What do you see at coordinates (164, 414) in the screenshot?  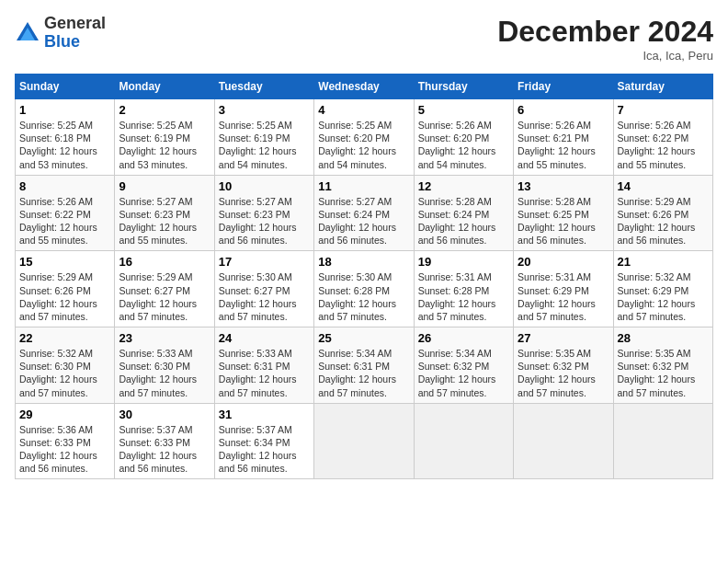 I see `day-number: 30` at bounding box center [164, 414].